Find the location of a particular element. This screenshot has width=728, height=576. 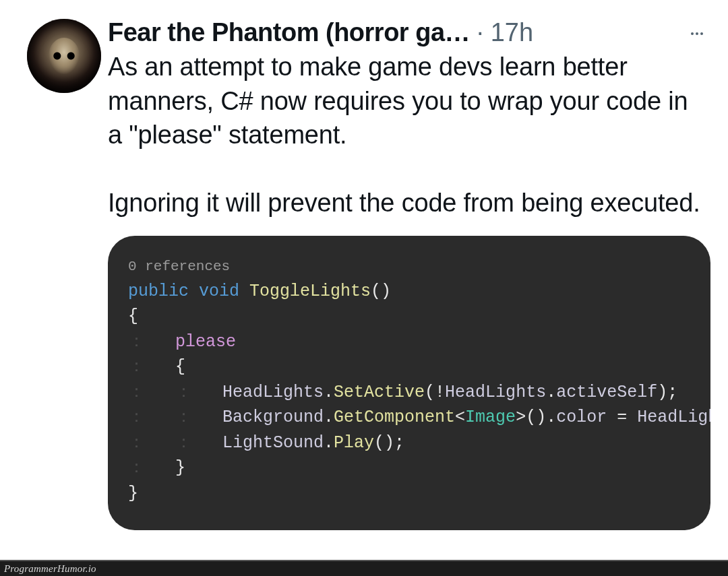

code-line: ： } is located at coordinates (419, 468).